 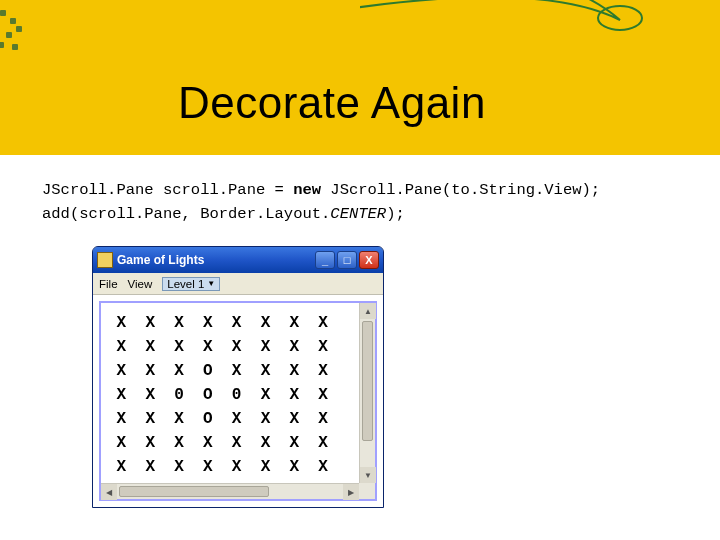 I want to click on level-label: Level 1, so click(x=186, y=284).